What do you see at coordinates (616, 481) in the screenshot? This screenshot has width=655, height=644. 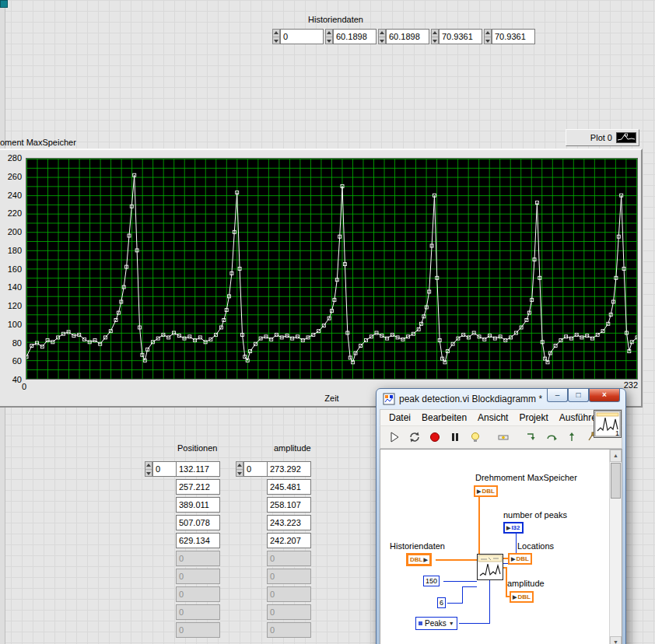 I see `scrollbar-thumb` at bounding box center [616, 481].